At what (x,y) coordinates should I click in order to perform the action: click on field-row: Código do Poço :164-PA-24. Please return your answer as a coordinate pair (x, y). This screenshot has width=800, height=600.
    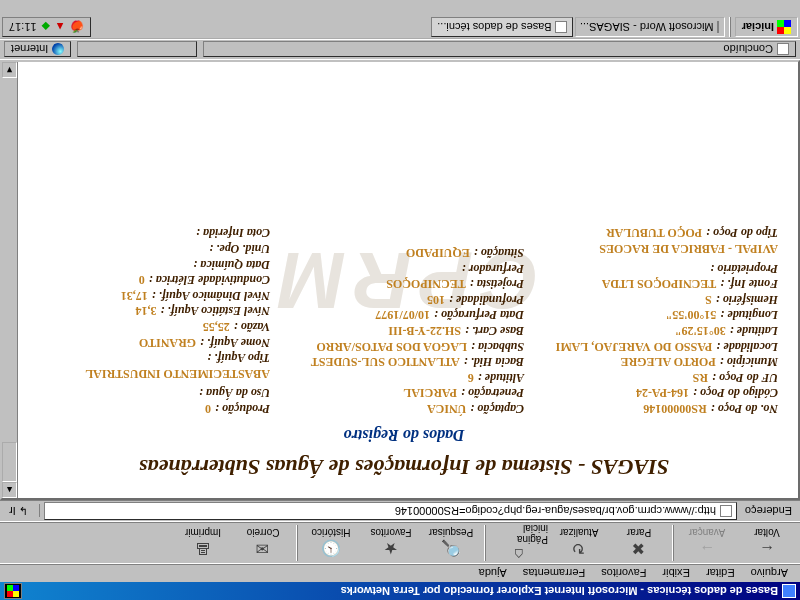
    Looking at the image, I should click on (658, 393).